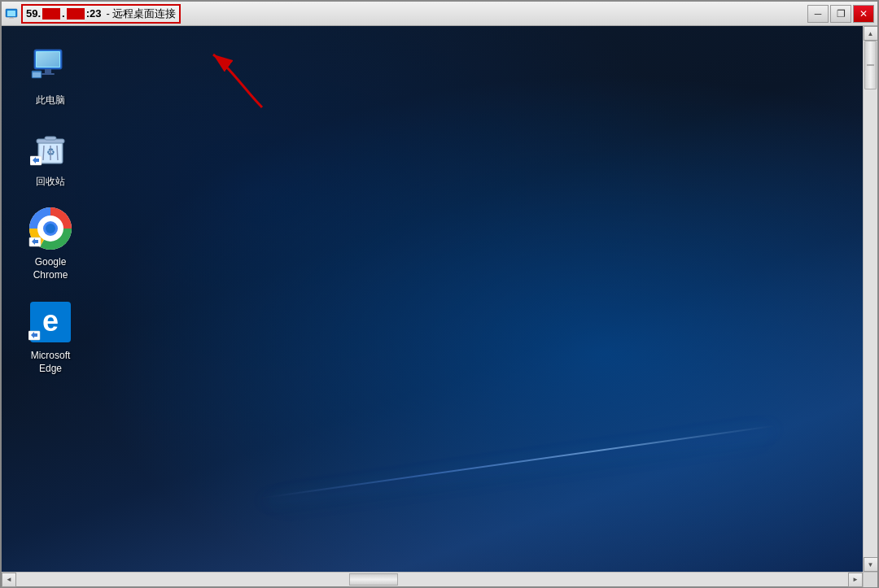 The width and height of the screenshot is (879, 588). I want to click on scroll-left-button: ◄, so click(9, 580).